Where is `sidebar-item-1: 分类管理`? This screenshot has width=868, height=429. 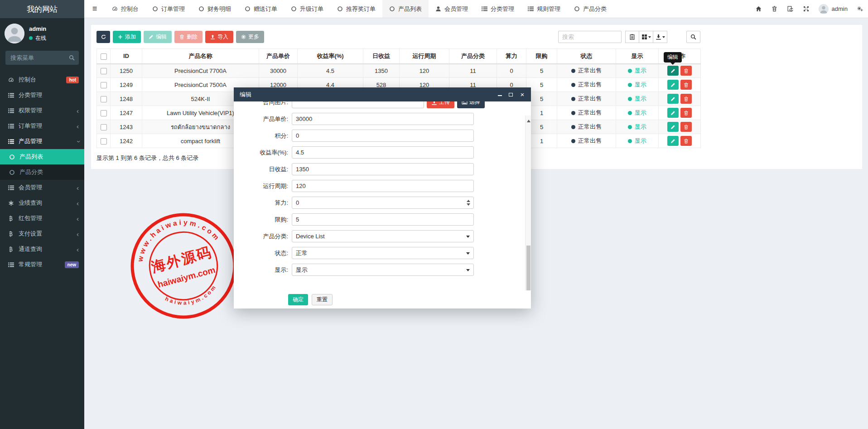
sidebar-item-1: 分类管理 is located at coordinates (42, 95).